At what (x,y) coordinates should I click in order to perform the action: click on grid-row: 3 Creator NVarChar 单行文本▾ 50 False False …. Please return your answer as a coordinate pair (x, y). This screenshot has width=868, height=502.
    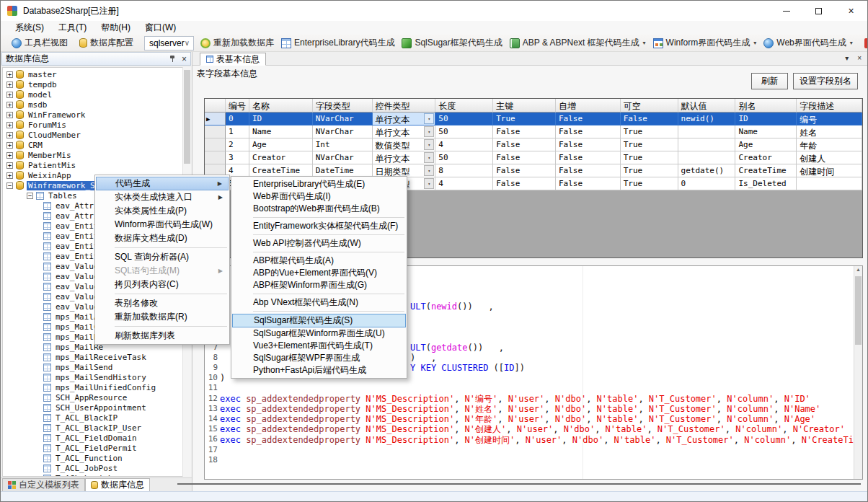
    Looking at the image, I should click on (533, 158).